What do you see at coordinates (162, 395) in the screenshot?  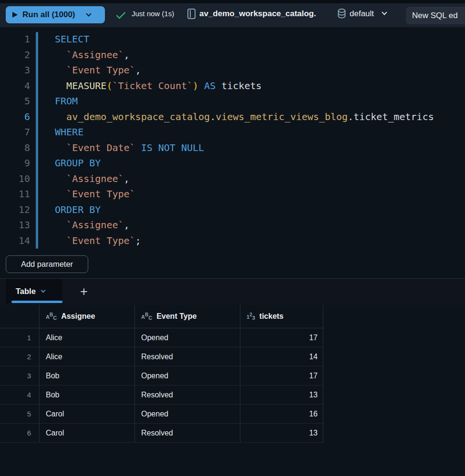 I see `table-row: 4BobResolved13` at bounding box center [162, 395].